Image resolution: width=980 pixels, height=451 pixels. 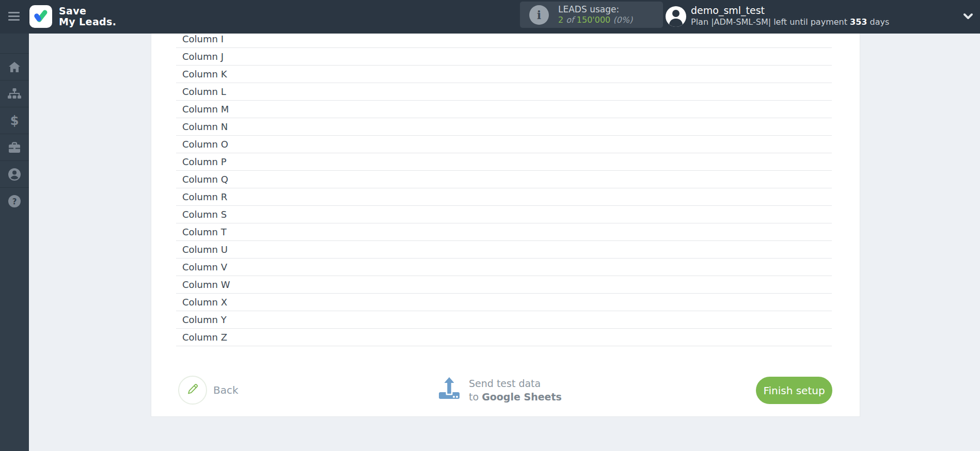 What do you see at coordinates (205, 127) in the screenshot?
I see `column-label: Column N` at bounding box center [205, 127].